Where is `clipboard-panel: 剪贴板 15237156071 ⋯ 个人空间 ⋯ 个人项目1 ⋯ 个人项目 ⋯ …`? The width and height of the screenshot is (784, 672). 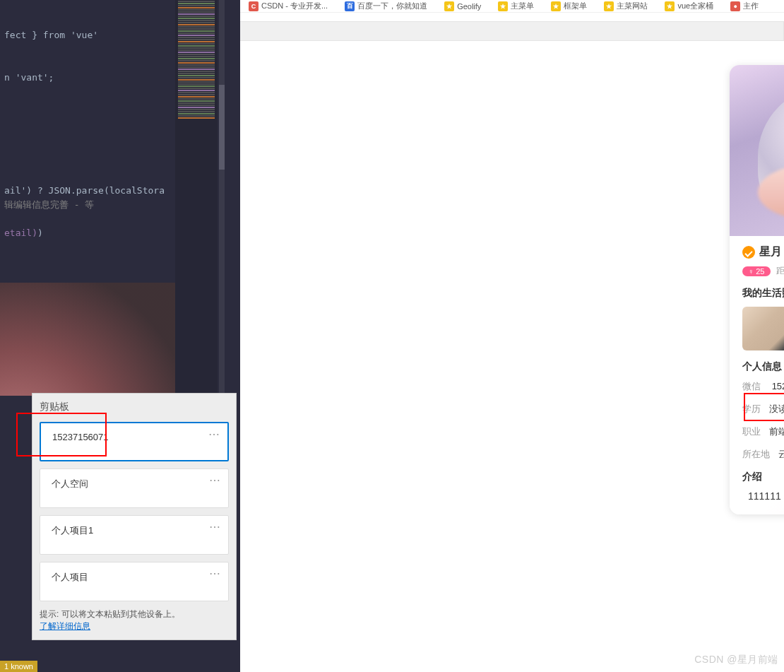
clipboard-panel: 剪贴板 15237156071 ⋯ 个人空间 ⋯ 个人项目1 ⋯ 个人项目 ⋯ … is located at coordinates (134, 517).